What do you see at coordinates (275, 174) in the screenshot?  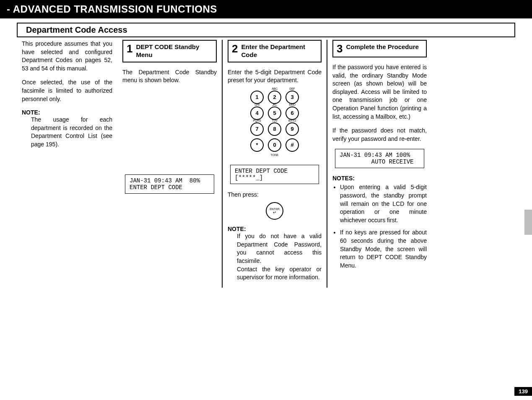 I see `lcd-display-2: ENTER DEPT CODE [*****_]` at bounding box center [275, 174].